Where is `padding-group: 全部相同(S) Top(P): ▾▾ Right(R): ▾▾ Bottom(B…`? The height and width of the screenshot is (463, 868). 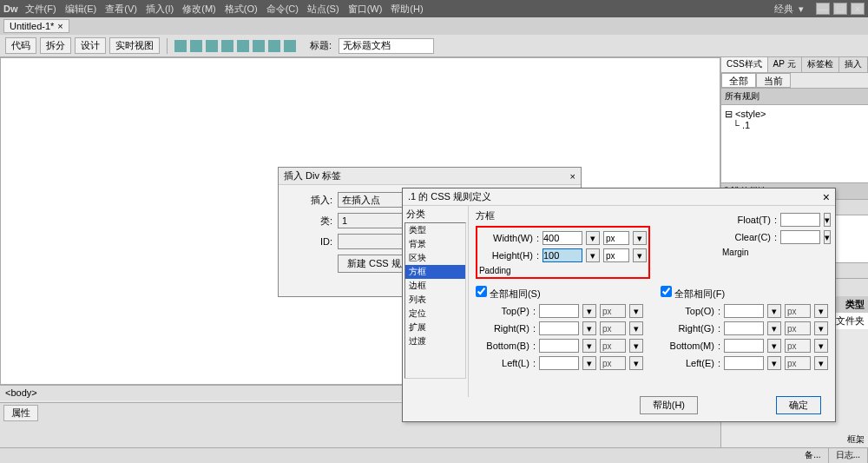 padding-group: 全部相同(S) Top(P): ▾▾ Right(R): ▾▾ Bottom(B… is located at coordinates (559, 330).